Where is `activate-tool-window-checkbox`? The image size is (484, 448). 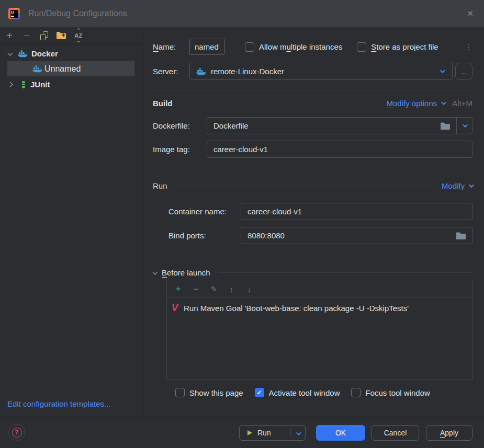
activate-tool-window-checkbox is located at coordinates (260, 393).